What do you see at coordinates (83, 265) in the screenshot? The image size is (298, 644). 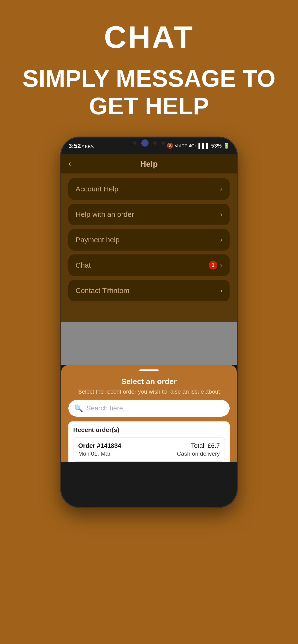 I see `menu-item-label: Chat` at bounding box center [83, 265].